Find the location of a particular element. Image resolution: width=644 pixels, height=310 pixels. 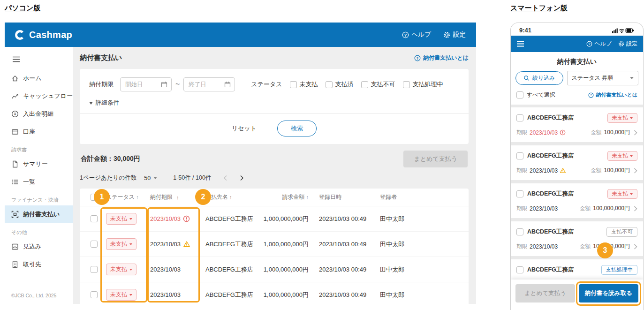

next-page-button is located at coordinates (242, 178).